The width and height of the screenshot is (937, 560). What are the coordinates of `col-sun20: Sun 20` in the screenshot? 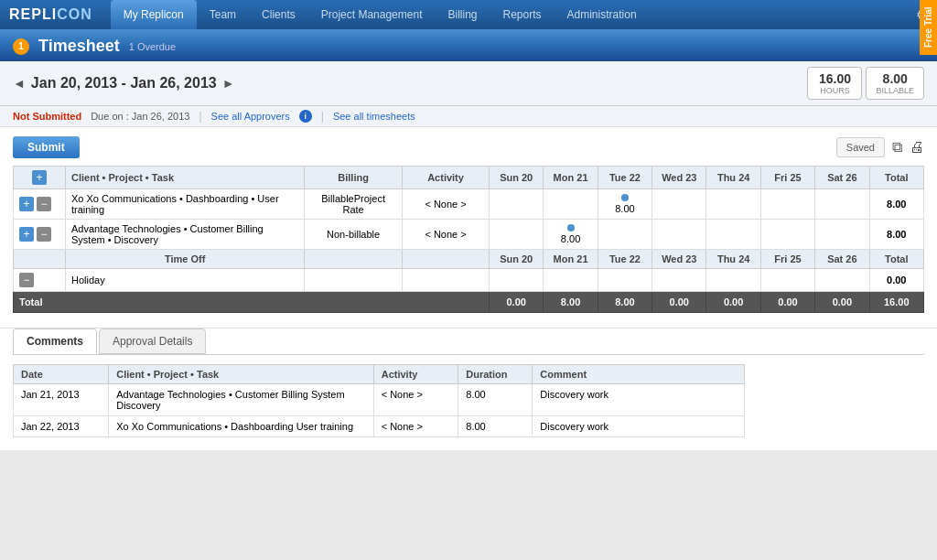 It's located at (516, 178).